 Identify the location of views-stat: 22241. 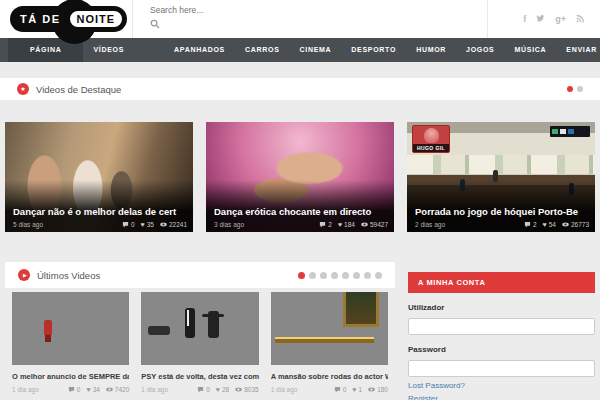
(174, 224).